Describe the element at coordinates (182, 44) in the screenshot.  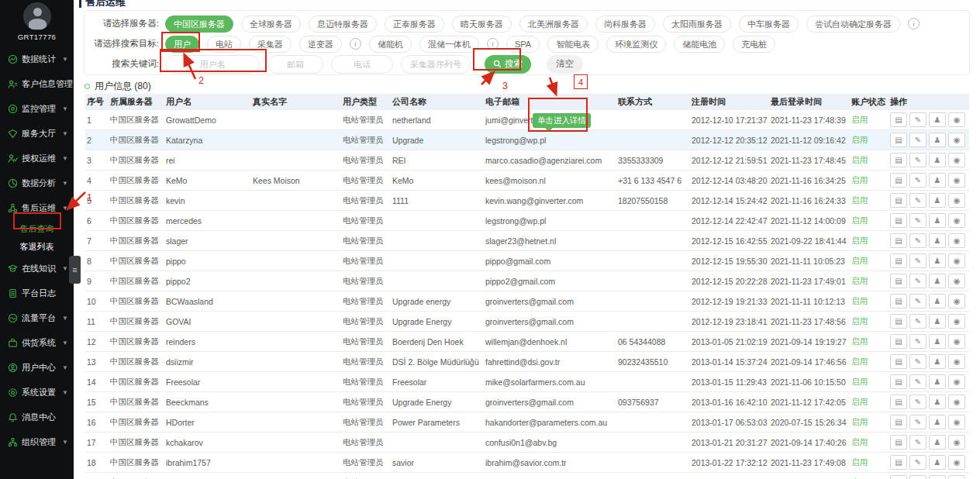
I see `target-pill-用户: 用户` at that location.